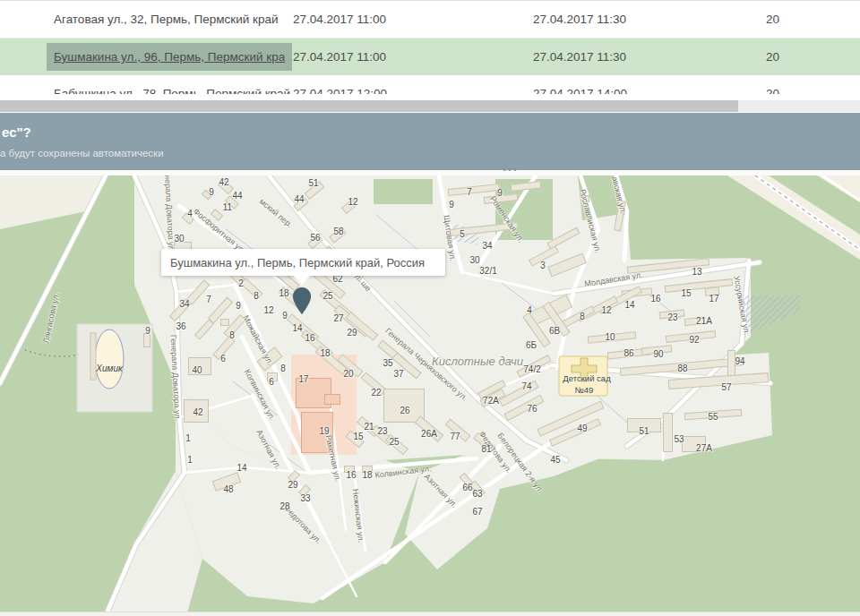  Describe the element at coordinates (398, 374) in the screenshot. I see `house-number: 37` at that location.